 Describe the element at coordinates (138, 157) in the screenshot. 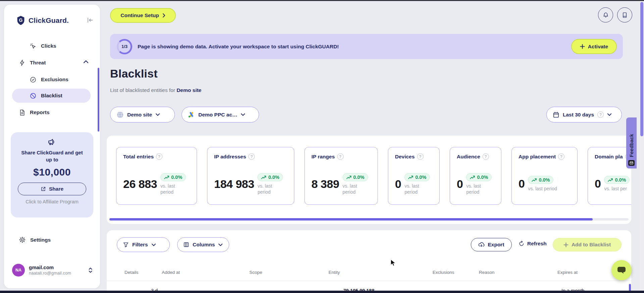

I see `stat-label: Total entries` at that location.